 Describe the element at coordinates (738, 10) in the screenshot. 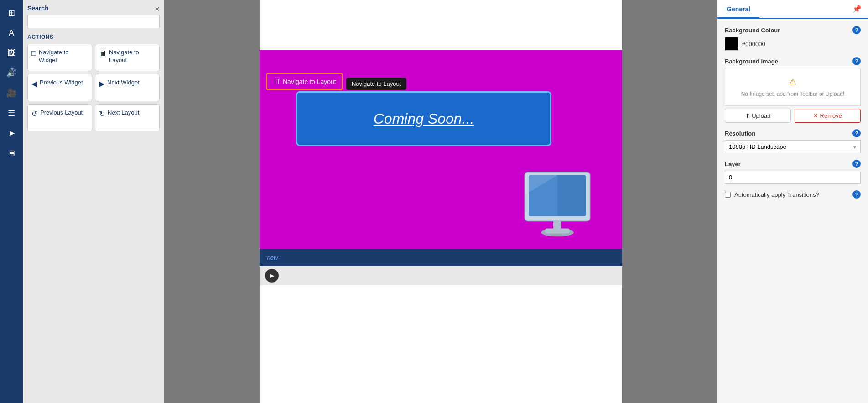

I see `tab-general: General` at that location.